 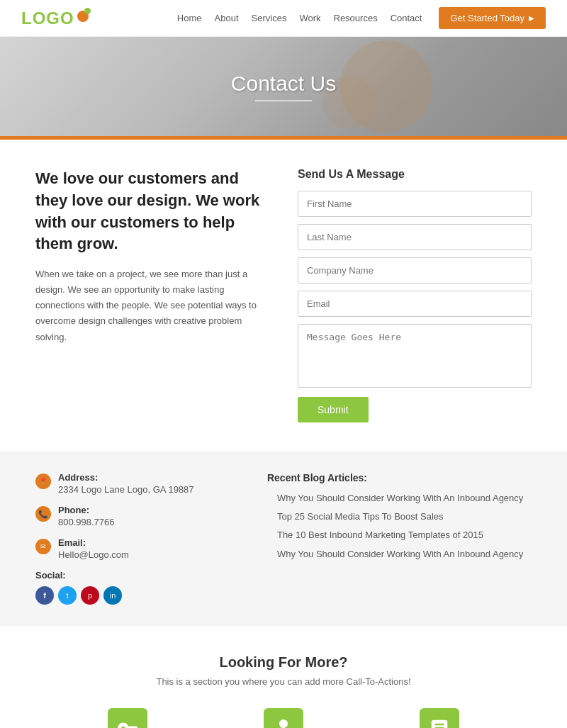 What do you see at coordinates (190, 18) in the screenshot?
I see `nav-home: Home` at bounding box center [190, 18].